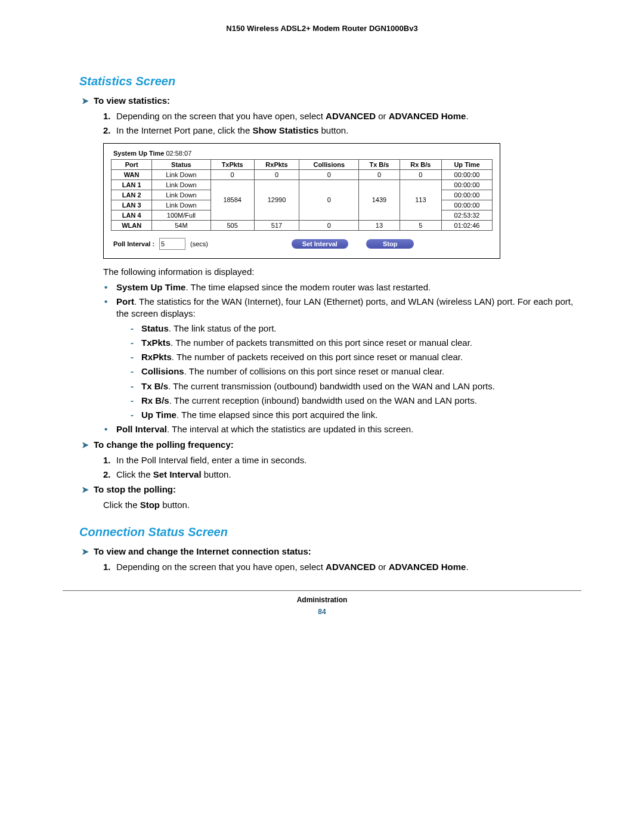 This screenshot has width=644, height=833. Describe the element at coordinates (355, 357) in the screenshot. I see `list-item: RxPkts. The number of packets received o…` at that location.